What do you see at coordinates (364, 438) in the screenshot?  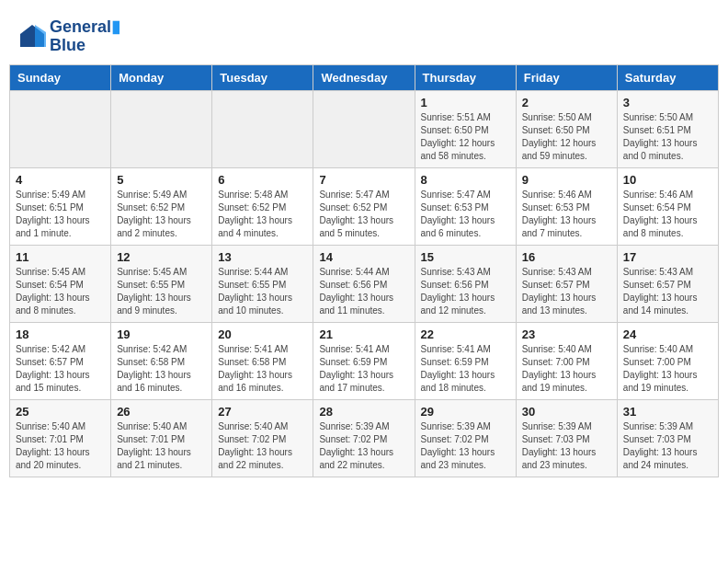 I see `week-row-5: 25Sunrise: 5:40 AM Sunset: 7:01 PM Dayli…` at bounding box center [364, 438].